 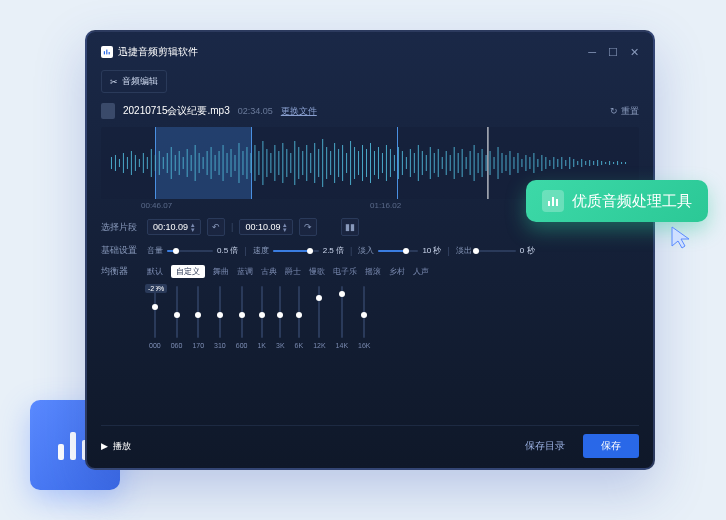 I want to click on titlebar: 迅捷音频剪辑软件 ─ ☐ ✕, so click(x=370, y=52).